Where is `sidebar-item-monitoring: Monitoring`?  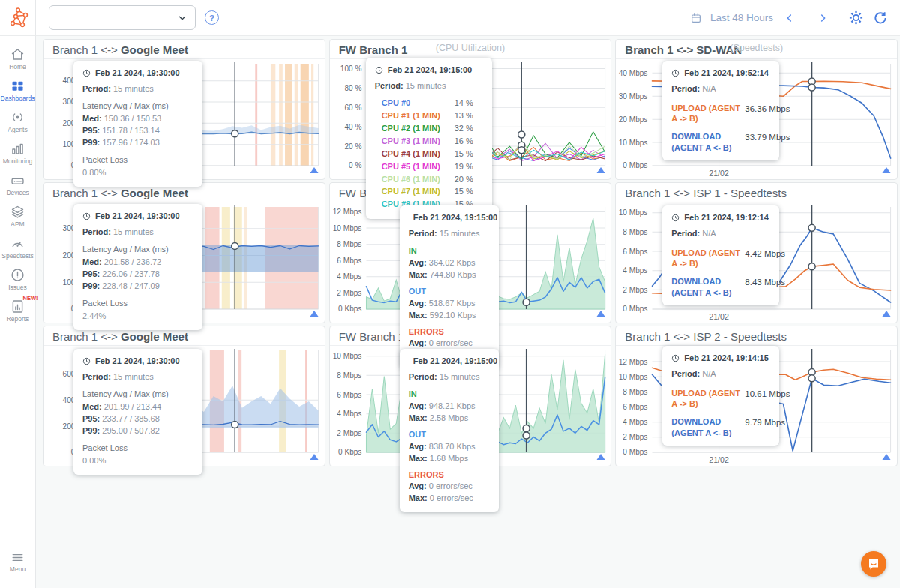
sidebar-item-monitoring: Monitoring is located at coordinates (18, 153).